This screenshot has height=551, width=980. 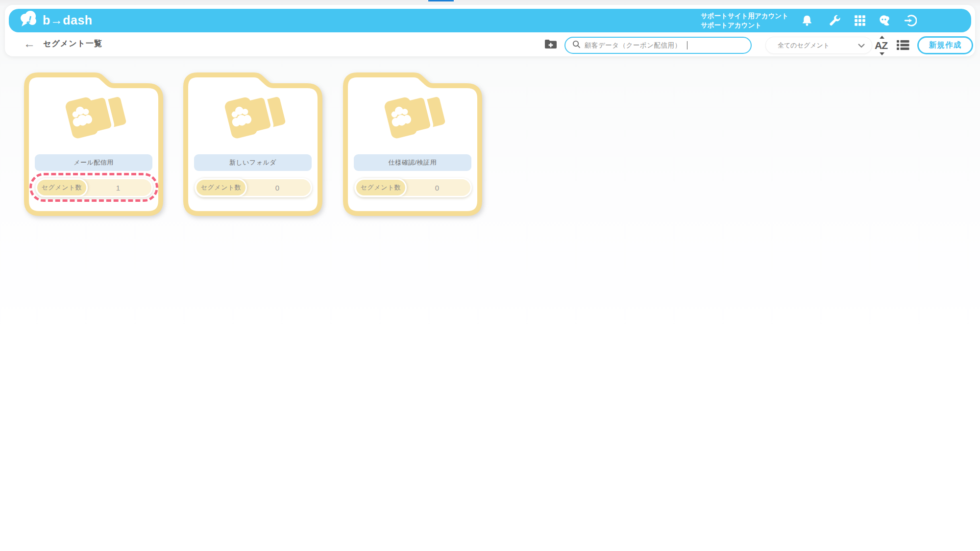 What do you see at coordinates (882, 37) in the screenshot?
I see `sort-asc-caret` at bounding box center [882, 37].